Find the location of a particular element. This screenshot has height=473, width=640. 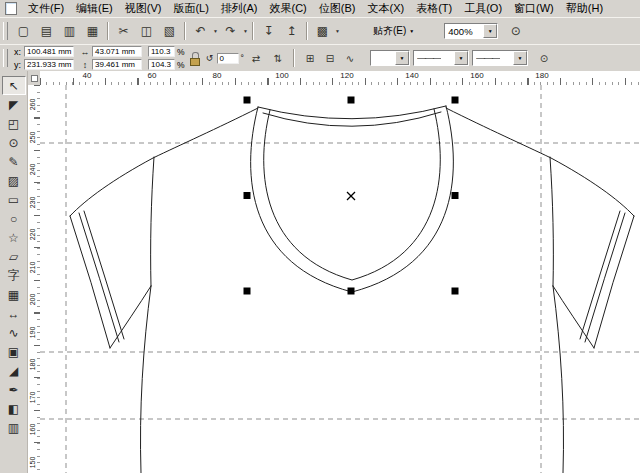

scale-x-input: 110.3 is located at coordinates (162, 52).